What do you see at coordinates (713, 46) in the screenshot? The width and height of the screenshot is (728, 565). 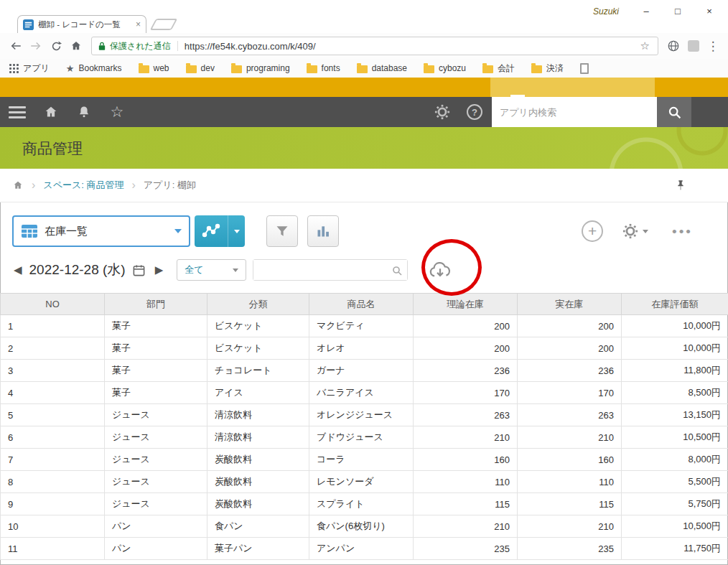 I see `browser-menu-icon: ⋮` at bounding box center [713, 46].